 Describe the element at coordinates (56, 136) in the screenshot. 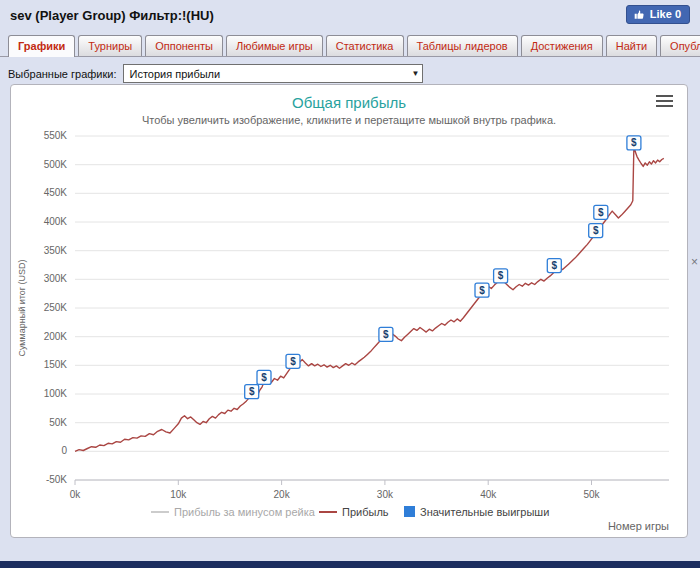

I see `y-tick-label: 550K` at that location.